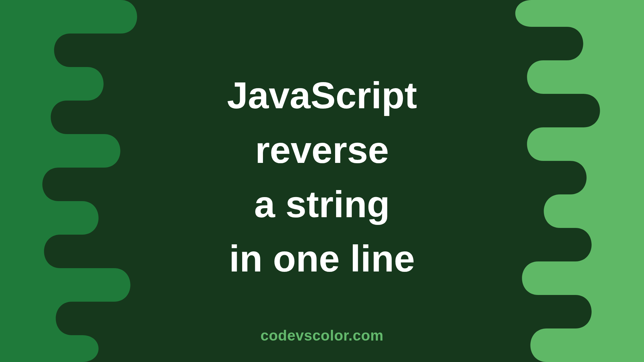  I want to click on title-line-4: in one line, so click(322, 259).